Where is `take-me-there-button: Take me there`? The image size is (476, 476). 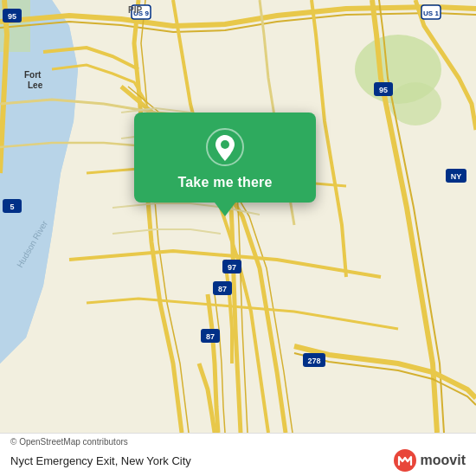
take-me-there-button: Take me there is located at coordinates (225, 183).